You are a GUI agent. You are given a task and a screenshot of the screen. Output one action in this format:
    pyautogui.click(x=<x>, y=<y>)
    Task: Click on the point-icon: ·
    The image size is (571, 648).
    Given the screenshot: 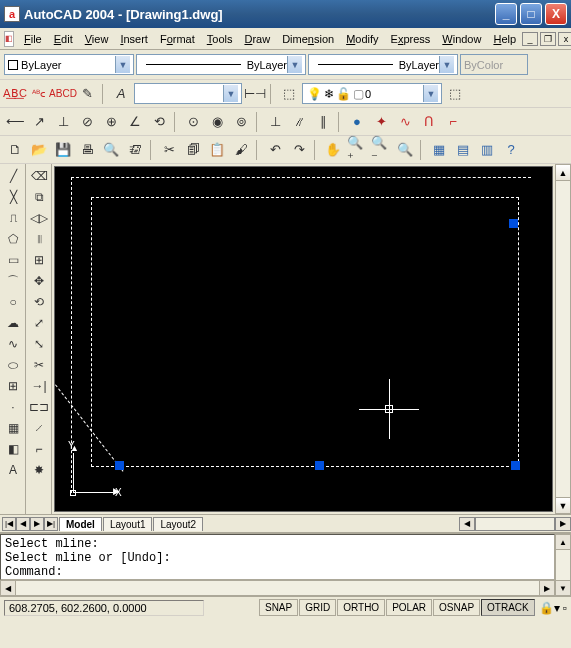 What is the action you would take?
    pyautogui.click(x=13, y=407)
    